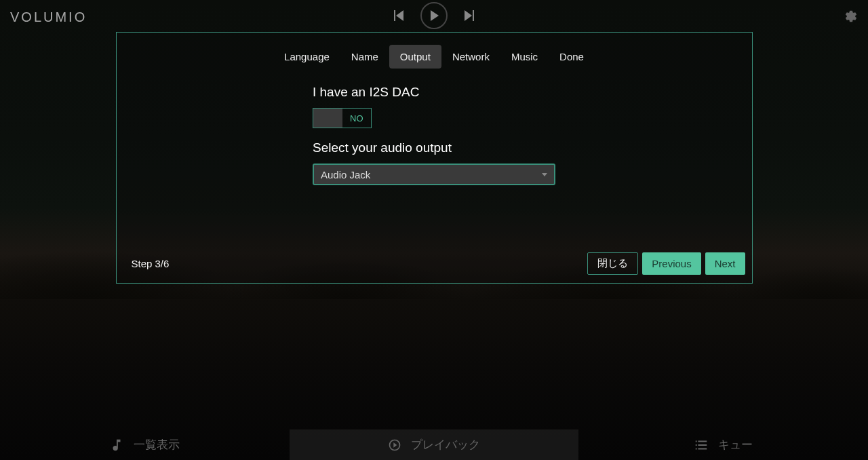  I want to click on tab-name: Name, so click(365, 57).